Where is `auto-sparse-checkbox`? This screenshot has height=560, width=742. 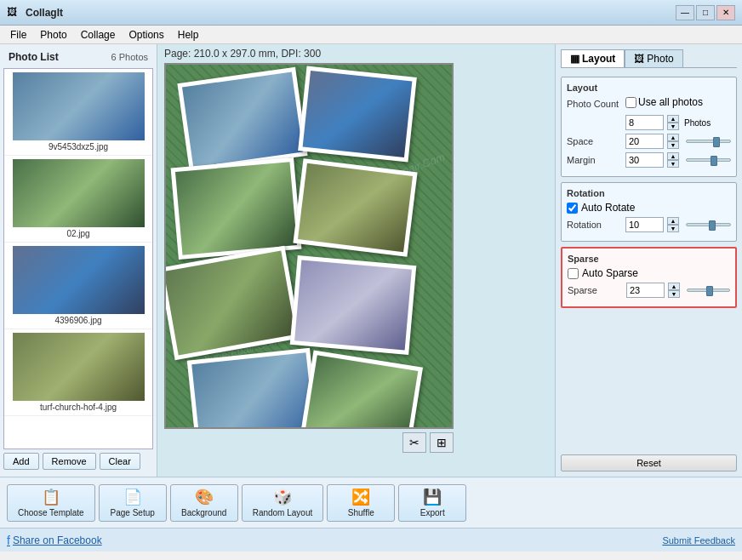 auto-sparse-checkbox is located at coordinates (574, 274).